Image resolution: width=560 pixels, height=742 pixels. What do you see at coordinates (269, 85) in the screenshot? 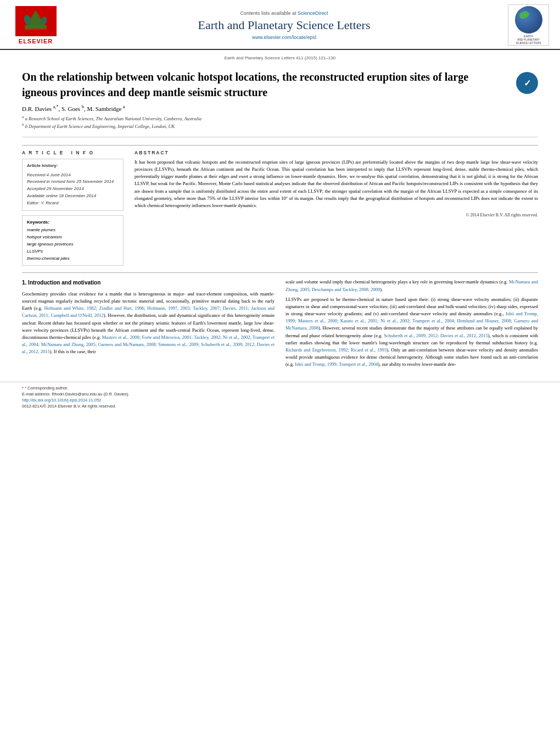
I see `article-title: On the relationship between volcanic hot…` at bounding box center [269, 85].